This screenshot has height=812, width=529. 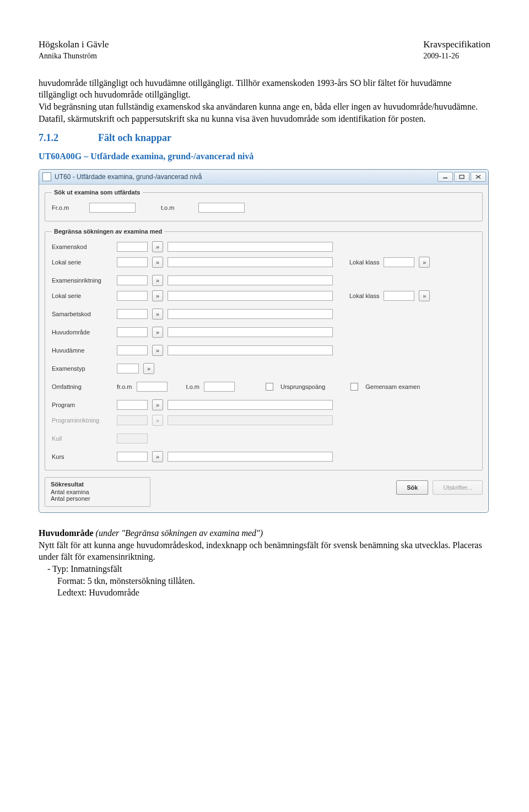 I want to click on label-examenstyp: Examenstyp, so click(x=82, y=369).